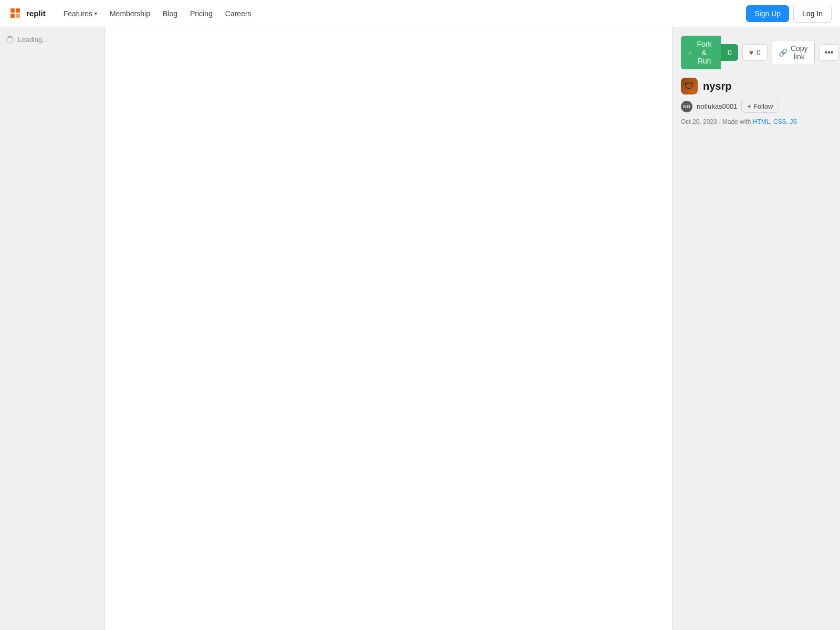 The height and width of the screenshot is (630, 840). I want to click on tech-js-link: JS, so click(793, 122).